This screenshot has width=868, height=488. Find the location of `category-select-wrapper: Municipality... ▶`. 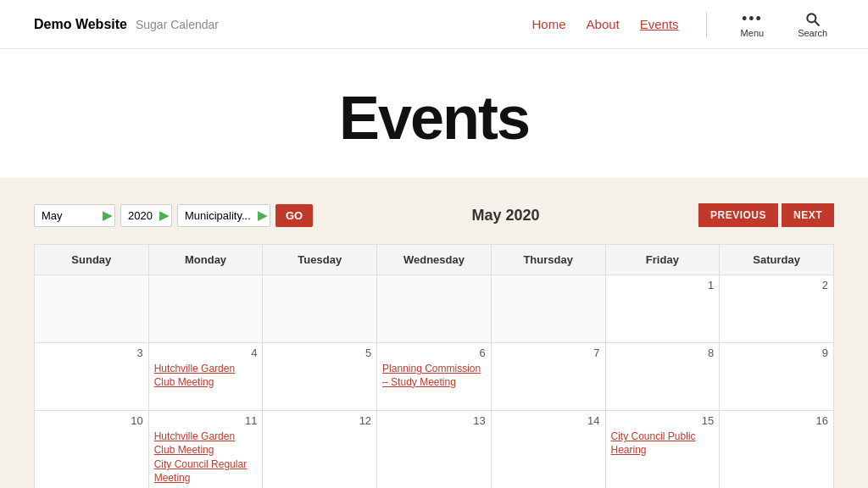

category-select-wrapper: Municipality... ▶ is located at coordinates (224, 215).